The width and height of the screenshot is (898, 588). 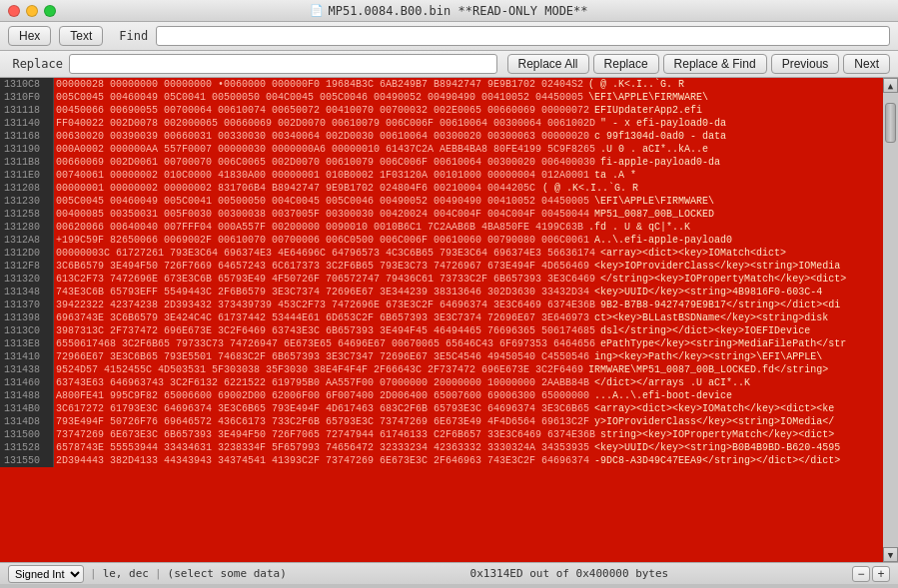 I want to click on bytes-cell: 793E494F 50726F76 69646572 436C6173 733C…, so click(x=323, y=421).